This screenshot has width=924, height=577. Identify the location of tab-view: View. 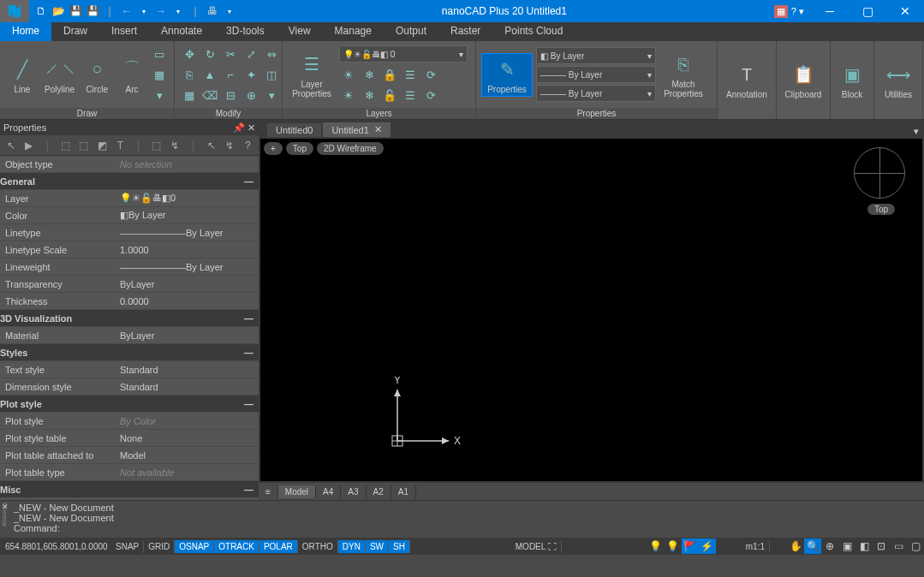
(300, 32).